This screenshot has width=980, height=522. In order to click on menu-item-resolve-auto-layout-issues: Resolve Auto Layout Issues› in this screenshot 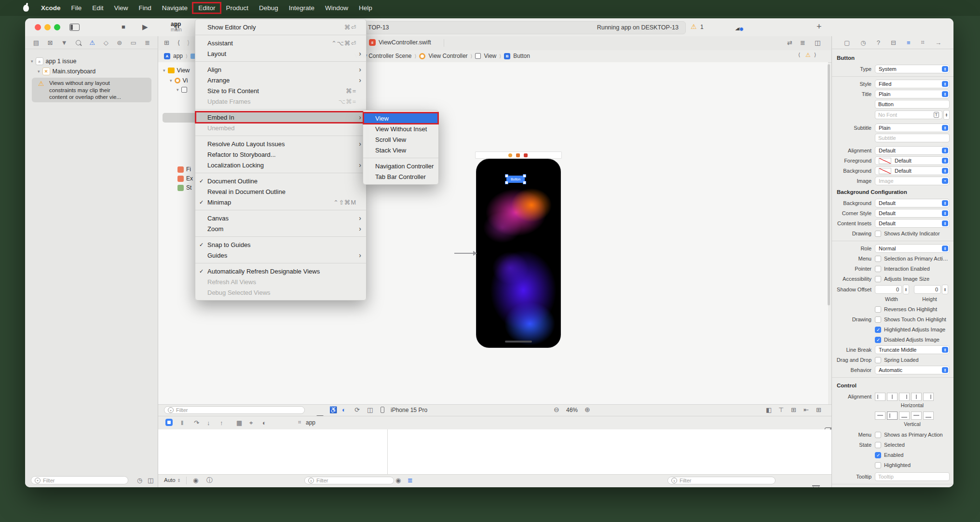, I will do `click(281, 144)`.